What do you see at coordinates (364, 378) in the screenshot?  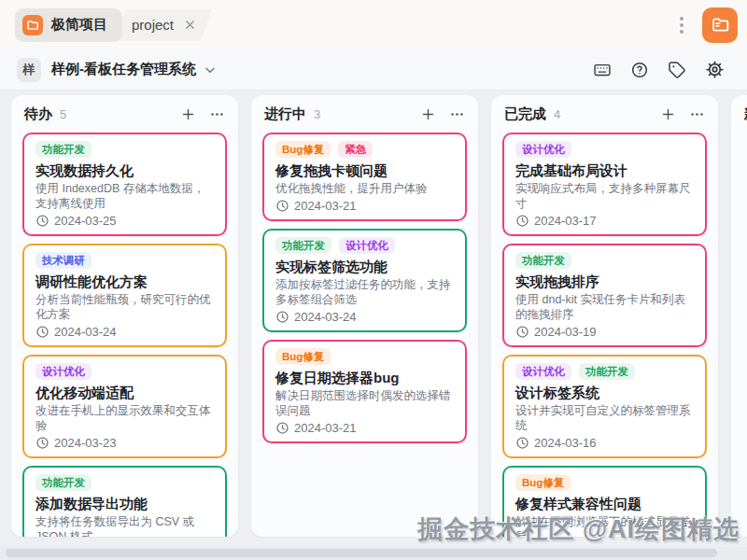 I see `card-title: 修复日期选择器bug` at bounding box center [364, 378].